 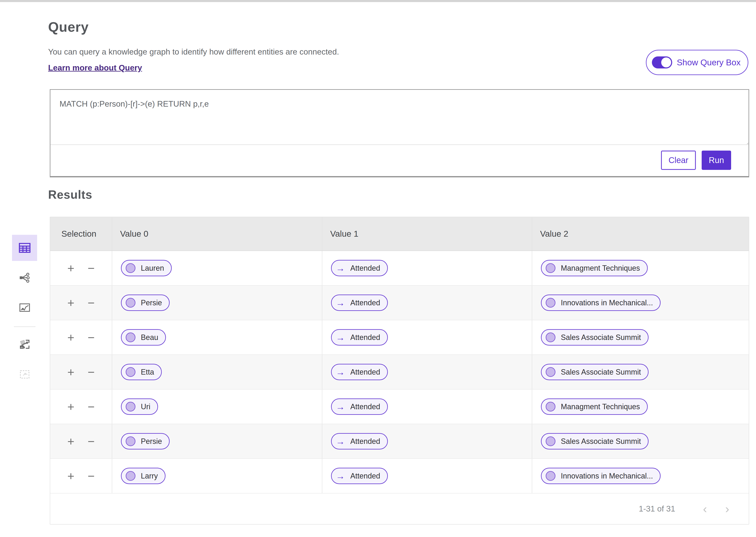 I want to click on table-pagination: 1-31 of 31 ‹ ›, so click(x=399, y=509).